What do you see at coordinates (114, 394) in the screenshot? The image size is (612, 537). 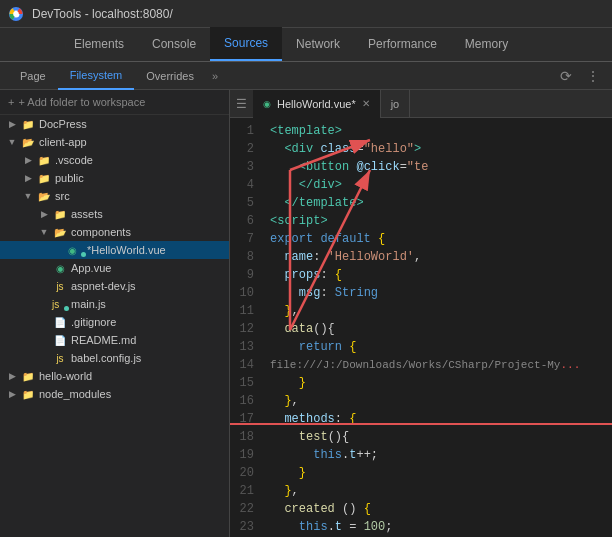 I see `list-item: ▶ 📁 node_modules` at bounding box center [114, 394].